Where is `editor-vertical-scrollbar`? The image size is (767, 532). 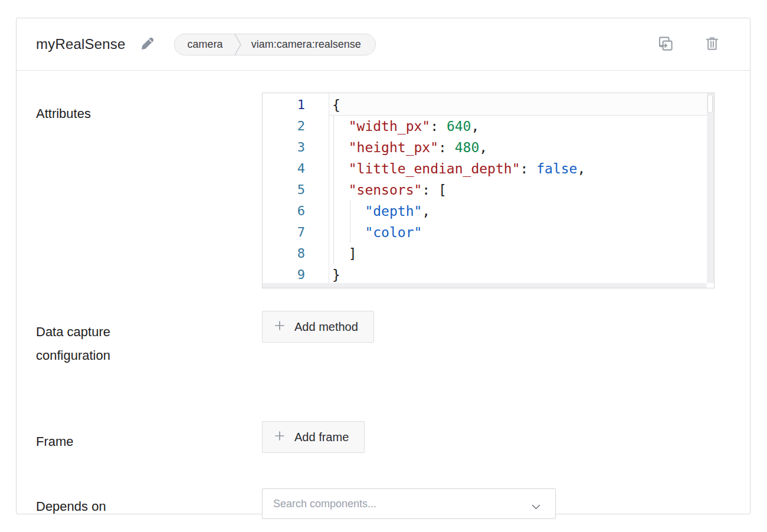 editor-vertical-scrollbar is located at coordinates (710, 188).